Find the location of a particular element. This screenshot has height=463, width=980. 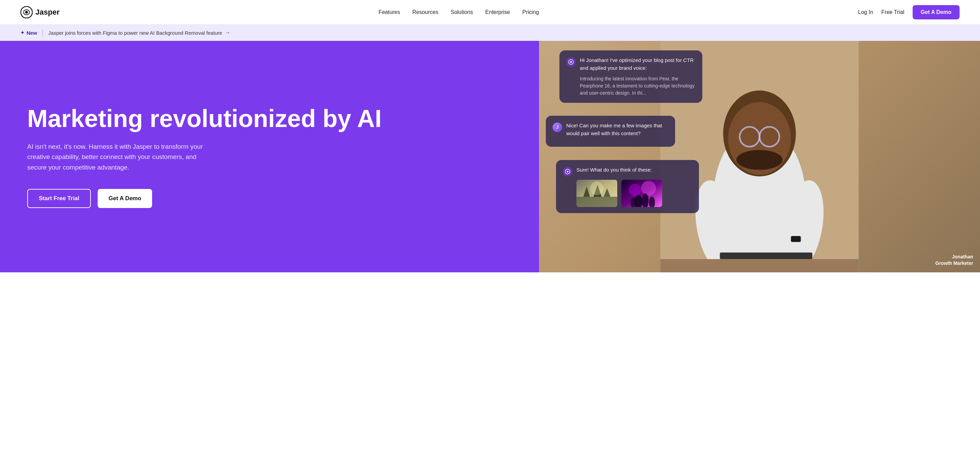

start-free-trial-button: Start Free Trial is located at coordinates (59, 198).